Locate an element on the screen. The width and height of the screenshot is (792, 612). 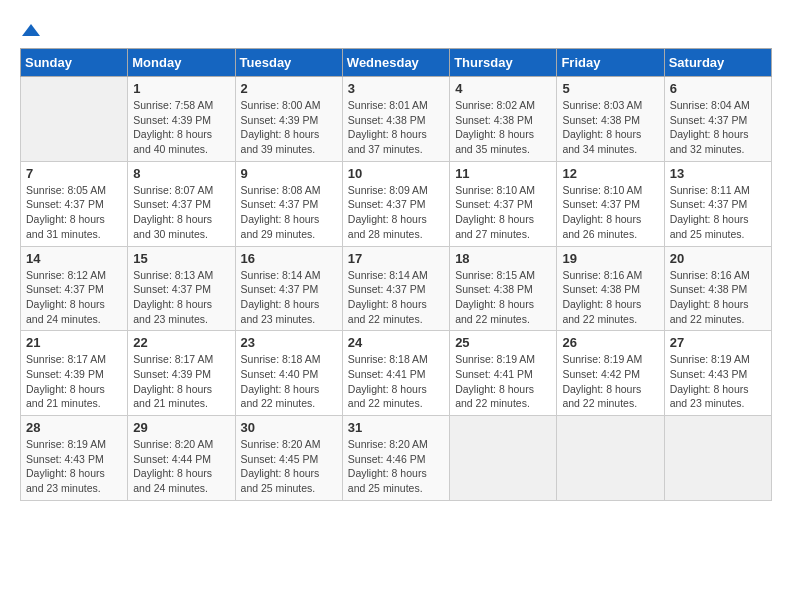
calendar-cell: 29Sunrise: 8:20 AMSunset: 4:44 PMDayligh… is located at coordinates (182, 458).